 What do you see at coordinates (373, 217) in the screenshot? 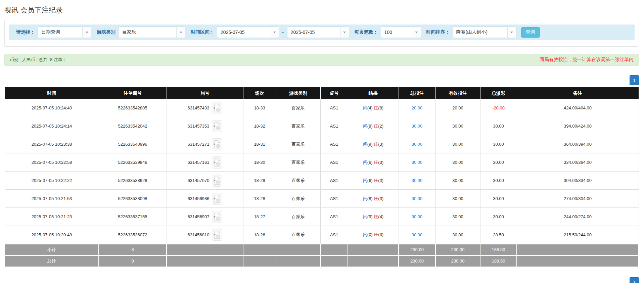
I see `result-cell: 闲(9) 庄(4)` at bounding box center [373, 217].